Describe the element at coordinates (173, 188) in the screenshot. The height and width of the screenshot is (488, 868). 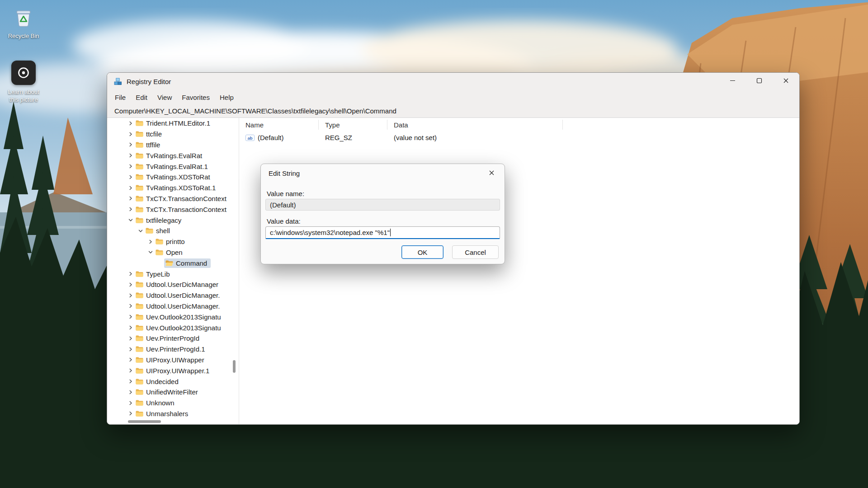
I see `tree-item-TvRatings.XDSToRat.1: TvRatings.XDSToRat.1` at that location.